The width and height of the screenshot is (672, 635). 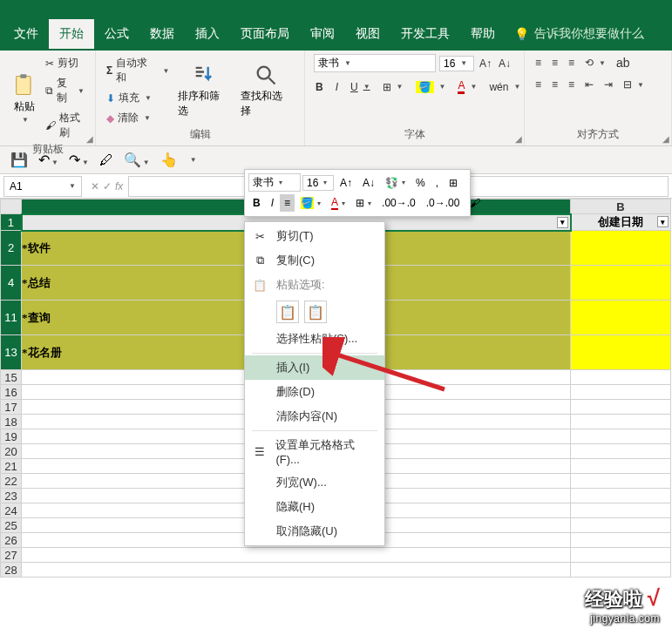 What do you see at coordinates (11, 481) in the screenshot?
I see `row-header: 22` at bounding box center [11, 481].